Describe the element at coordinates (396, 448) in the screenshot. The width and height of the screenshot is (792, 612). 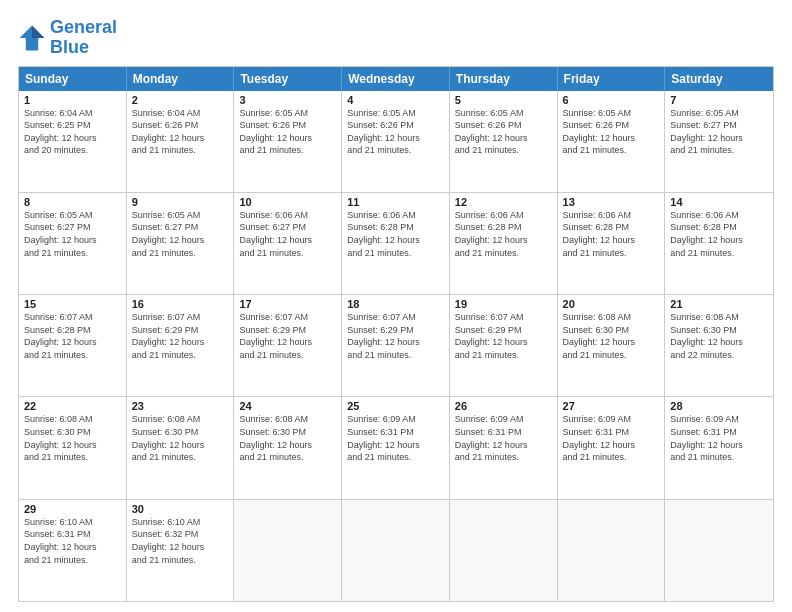
I see `cal-cell: 25Sunrise: 6:09 AM Sunset: 6:31 PM Dayli…` at that location.